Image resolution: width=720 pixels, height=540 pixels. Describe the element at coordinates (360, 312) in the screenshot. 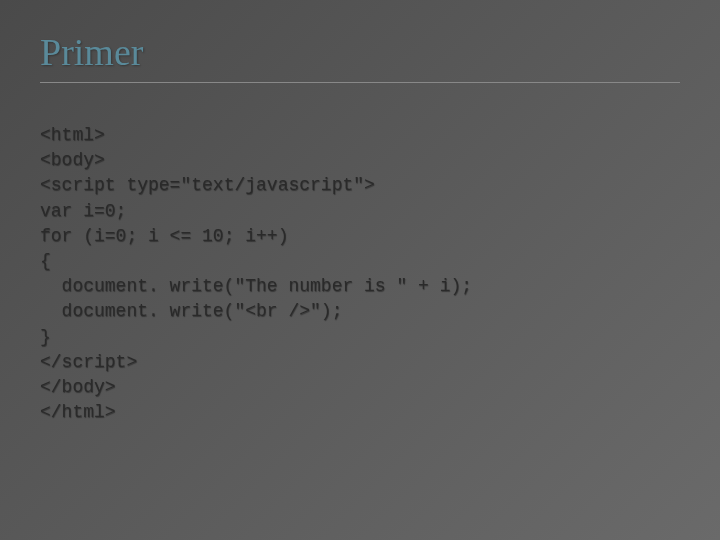

I see `code-line: document. write("<br />");` at that location.